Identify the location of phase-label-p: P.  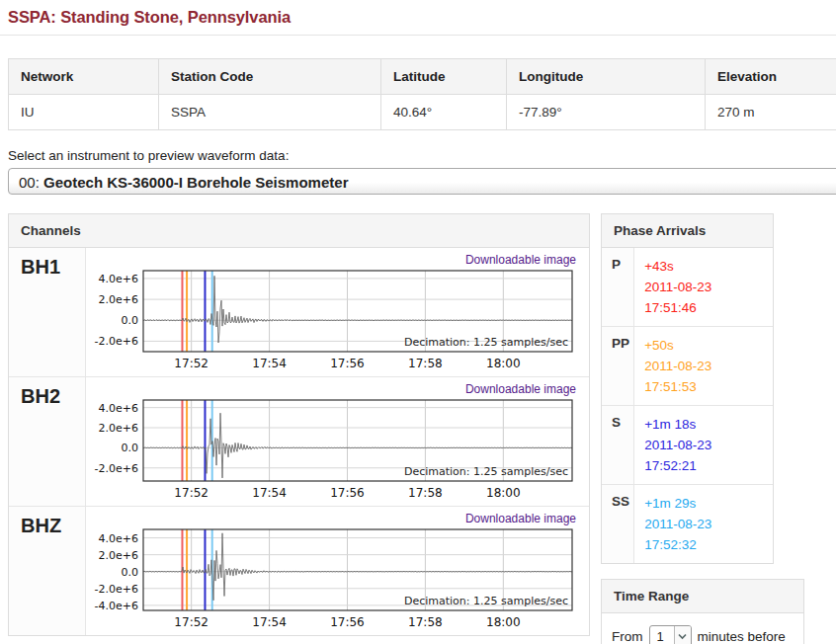
(619, 286).